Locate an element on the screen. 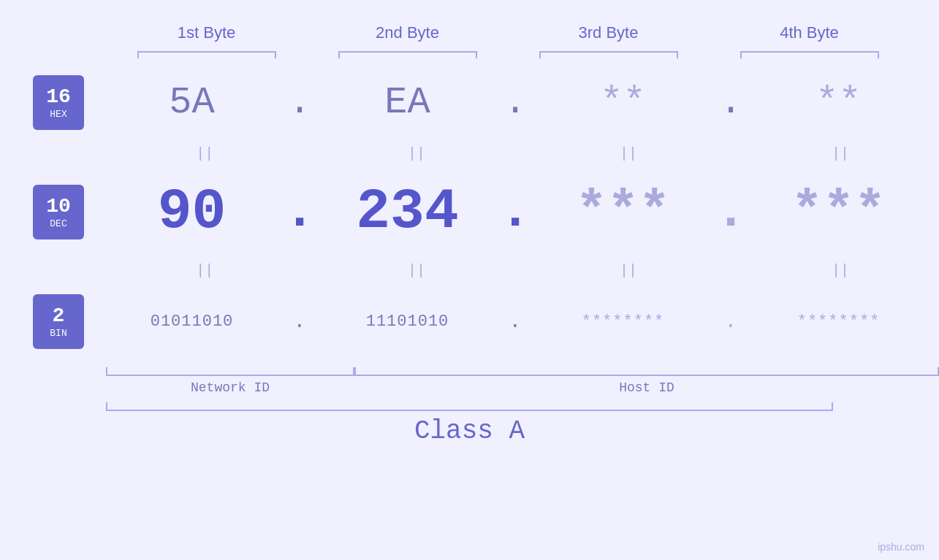 This screenshot has width=939, height=560. hex-label-box: 16 HEX is located at coordinates (58, 102).